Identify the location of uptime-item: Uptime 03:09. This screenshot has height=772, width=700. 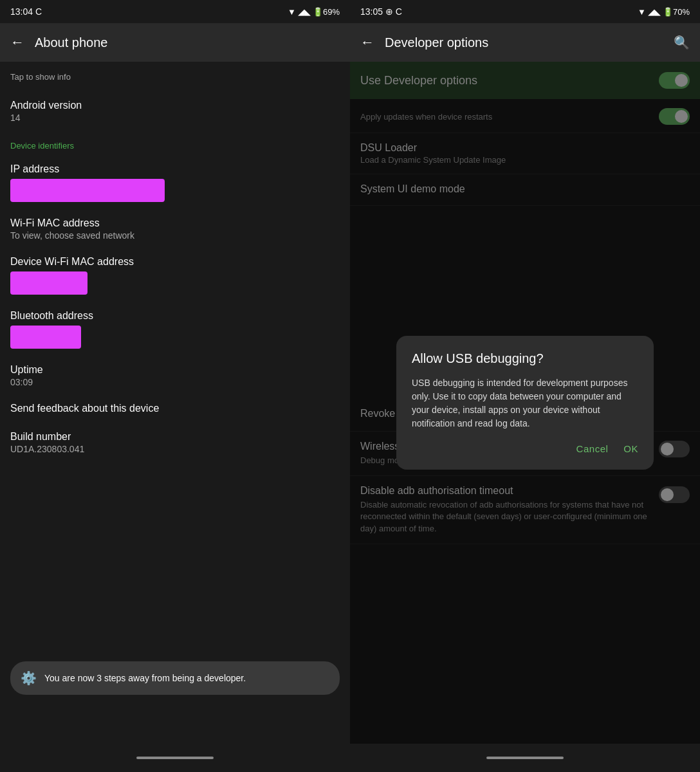
(175, 376).